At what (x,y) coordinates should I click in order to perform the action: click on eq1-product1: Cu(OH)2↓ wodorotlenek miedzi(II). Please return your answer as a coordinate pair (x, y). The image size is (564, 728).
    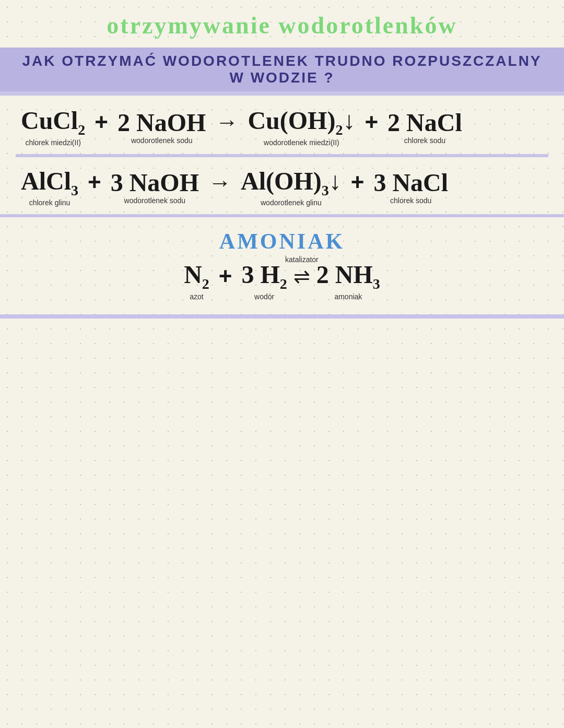
    Looking at the image, I should click on (301, 127).